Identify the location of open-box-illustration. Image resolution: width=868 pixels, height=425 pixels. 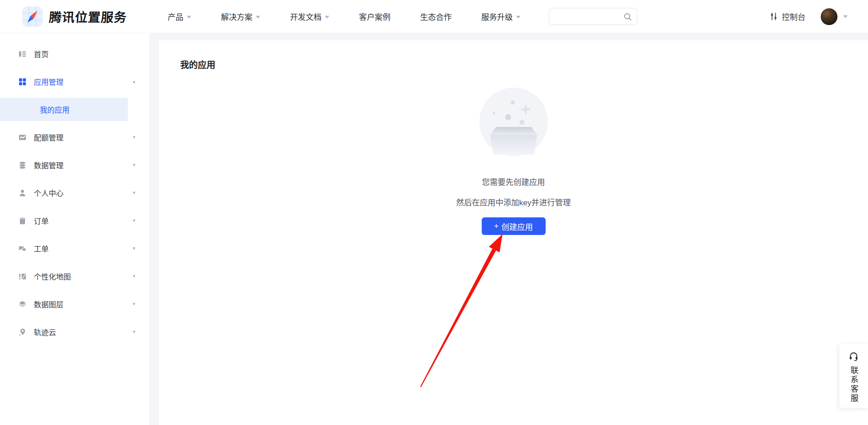
(514, 122).